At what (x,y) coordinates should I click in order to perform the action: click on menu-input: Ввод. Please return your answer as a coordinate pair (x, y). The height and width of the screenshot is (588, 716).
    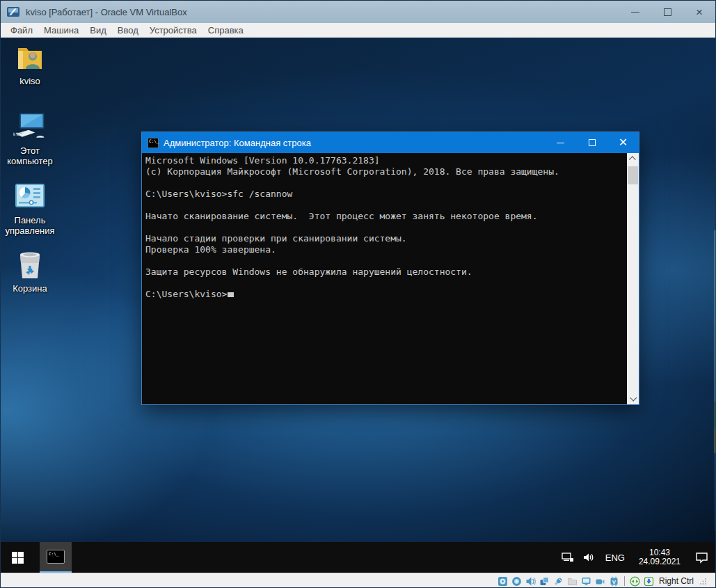
    Looking at the image, I should click on (128, 31).